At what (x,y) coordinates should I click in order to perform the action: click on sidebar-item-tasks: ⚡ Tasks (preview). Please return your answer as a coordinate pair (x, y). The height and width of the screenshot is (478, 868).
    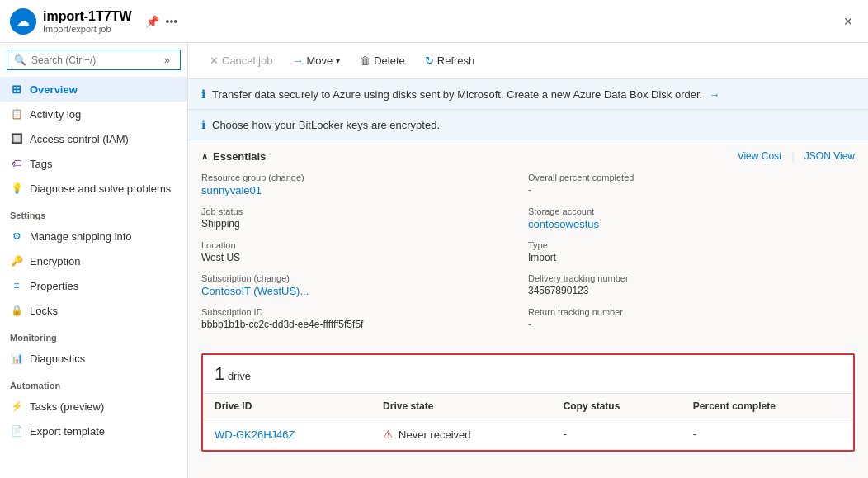
    Looking at the image, I should click on (94, 406).